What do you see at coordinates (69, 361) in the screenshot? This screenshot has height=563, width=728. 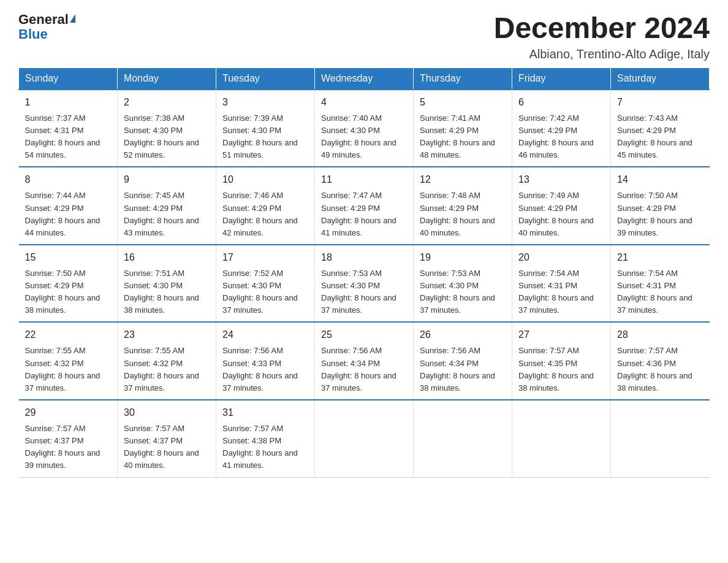 I see `table-row: 22 Sunrise: 7:55 AMSunset: 4:32 PMDaylig…` at bounding box center [69, 361].